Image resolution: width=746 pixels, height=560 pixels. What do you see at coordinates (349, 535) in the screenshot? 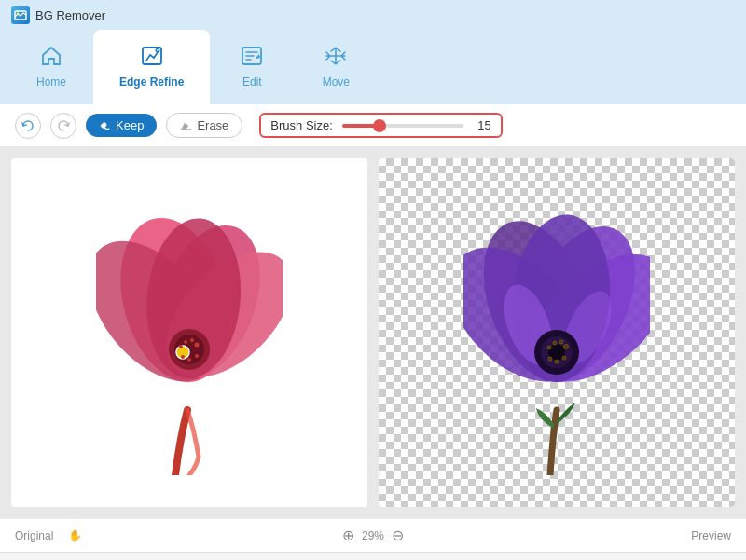
I see `zoom-in-icon: ⊕` at bounding box center [349, 535].